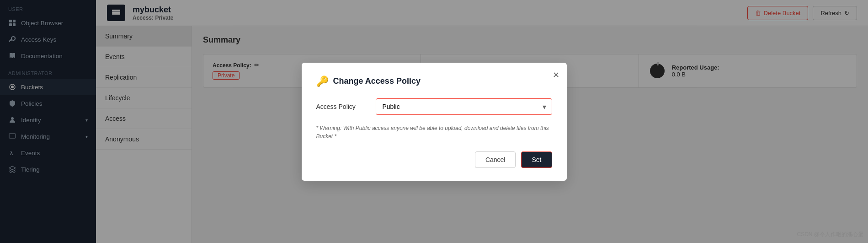 This screenshot has width=868, height=243. I want to click on modal-field-label: Access Policy, so click(341, 107).